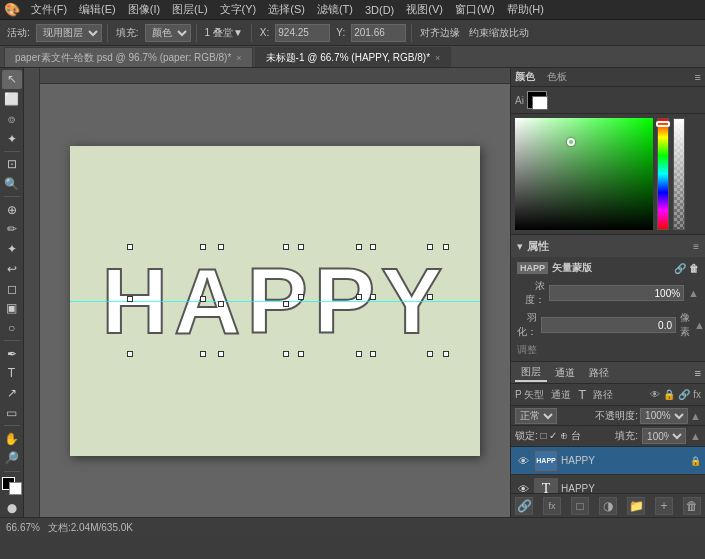 This screenshot has height=559, width=705. What do you see at coordinates (636, 506) in the screenshot?
I see `layer-group-btn: 📁` at bounding box center [636, 506].